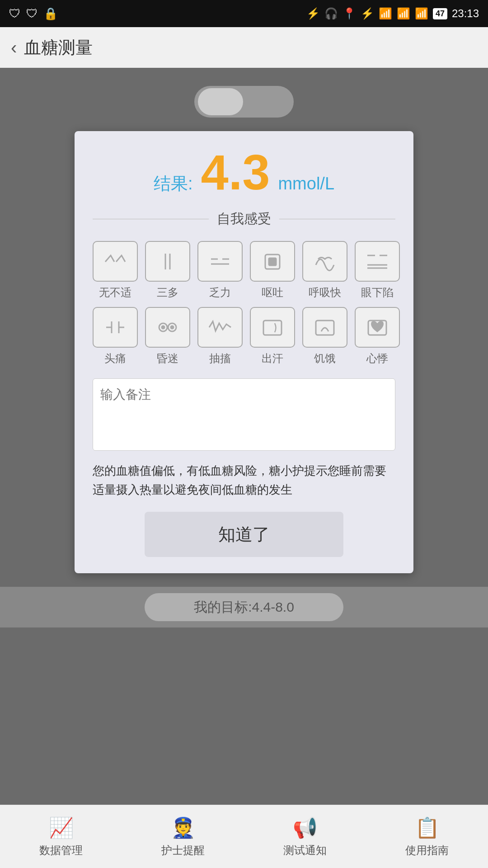 This screenshot has height=868, width=488. What do you see at coordinates (305, 850) in the screenshot?
I see `nav-test-notification-label: 测试通知` at bounding box center [305, 850].